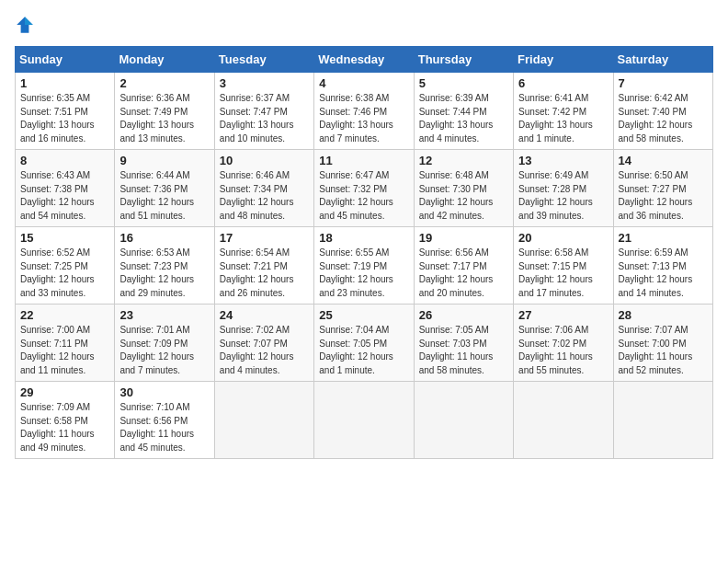 This screenshot has width=728, height=563. Describe the element at coordinates (563, 111) in the screenshot. I see `calendar-cell: 6Sunrise: 6:41 AM Sunset: 7:42 PM Daylig…` at that location.